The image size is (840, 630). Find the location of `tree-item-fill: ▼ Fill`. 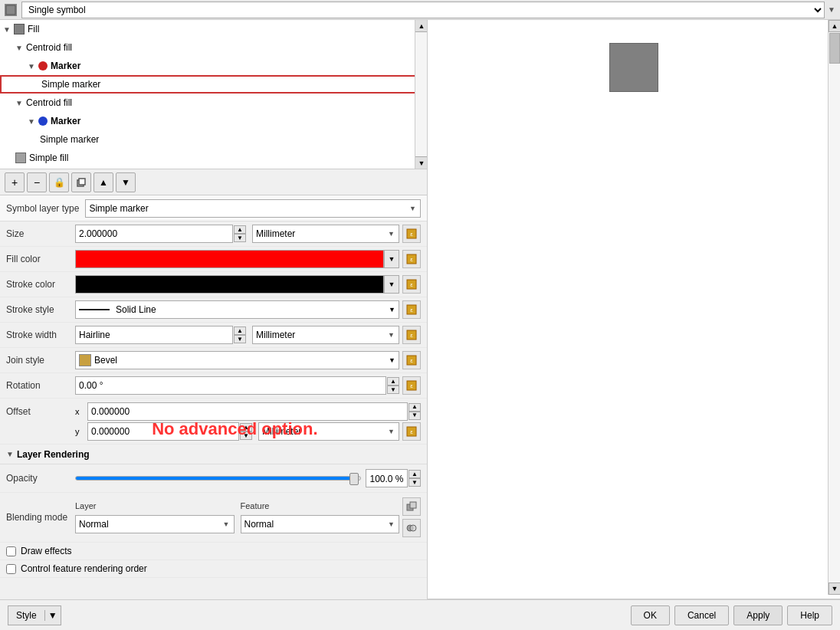

tree-item-fill: ▼ Fill is located at coordinates (213, 29).